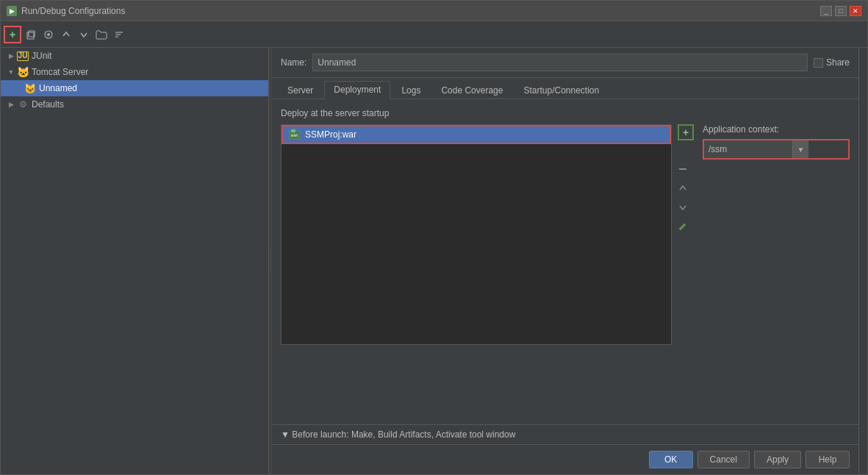 The height and width of the screenshot is (475, 868). I want to click on sidebar-item-defaults: ▶ ⚙ Defaults, so click(134, 104).